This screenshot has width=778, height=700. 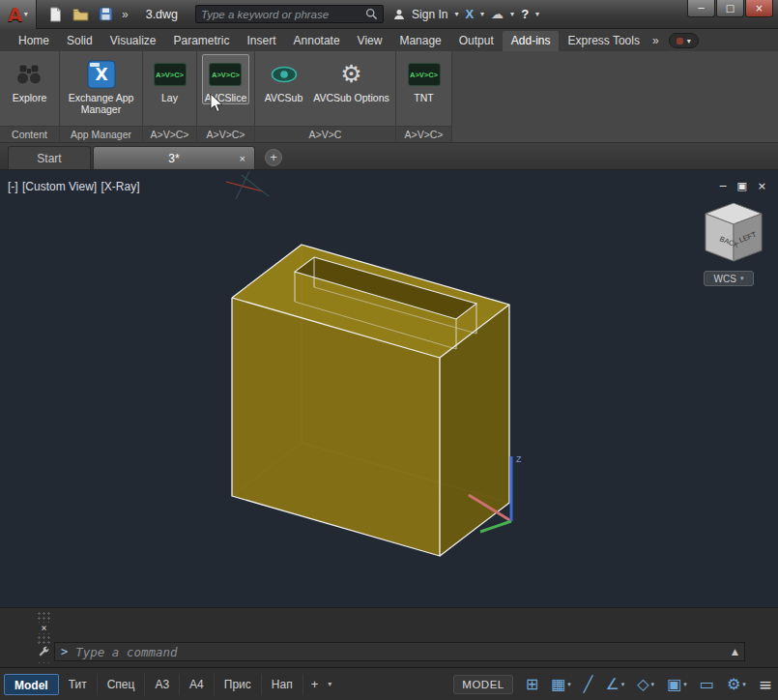 What do you see at coordinates (290, 14) in the screenshot?
I see `search-box` at bounding box center [290, 14].